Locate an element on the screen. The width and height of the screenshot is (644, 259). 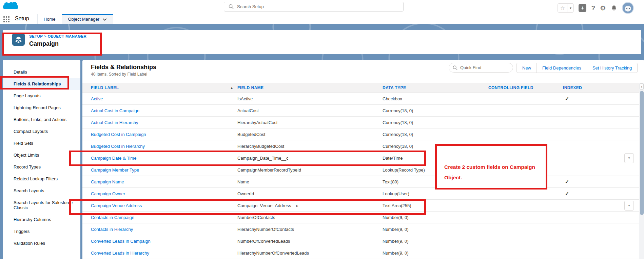
sidebar-item: Triggers is located at coordinates (41, 231).